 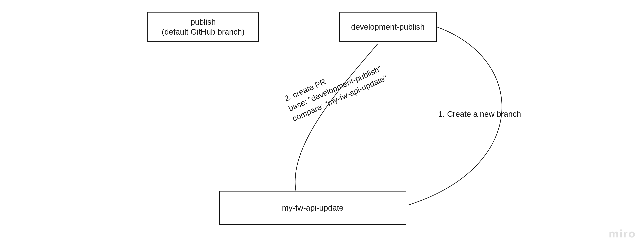 I want to click on miro-watermark: miro, so click(x=622, y=234).